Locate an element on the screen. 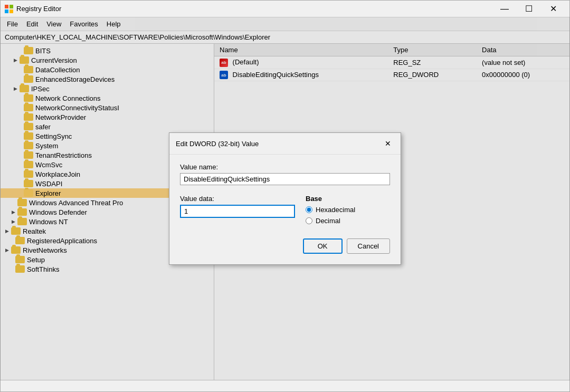 Image resolution: width=570 pixels, height=392 pixels. folder-icon-explorer is located at coordinates (28, 193).